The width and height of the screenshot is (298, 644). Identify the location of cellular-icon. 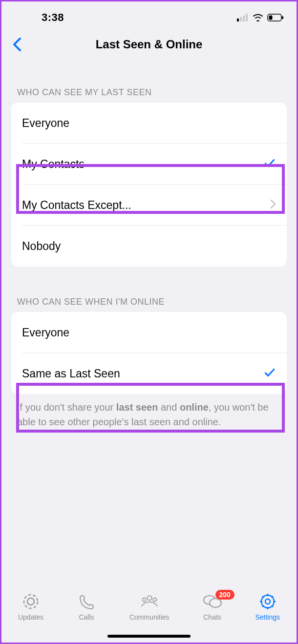
(243, 18).